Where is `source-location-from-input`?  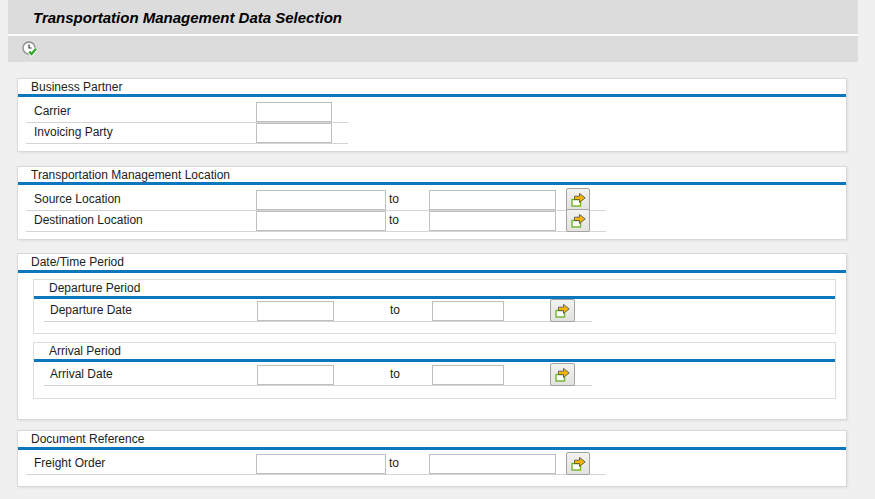
source-location-from-input is located at coordinates (321, 200).